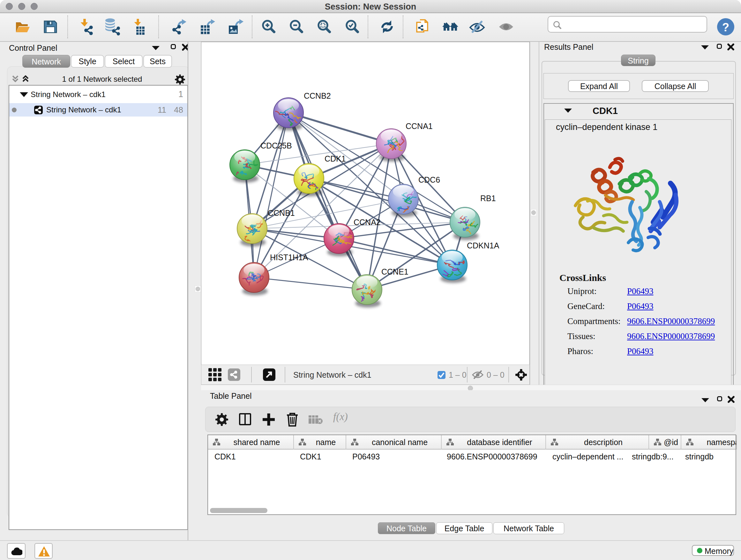 The width and height of the screenshot is (741, 560). I want to click on svg-text: CCNE1, so click(395, 271).